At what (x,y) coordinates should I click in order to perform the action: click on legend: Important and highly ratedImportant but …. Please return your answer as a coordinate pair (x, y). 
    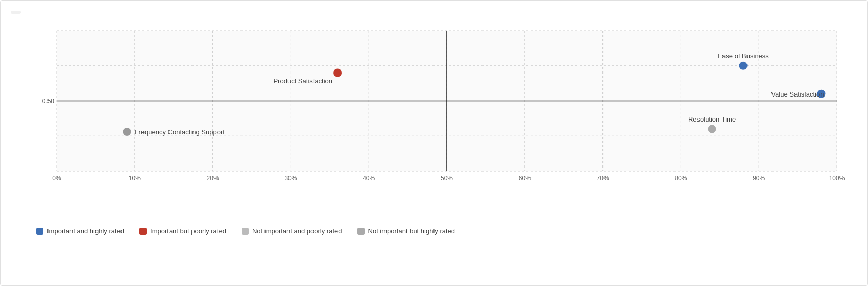
    Looking at the image, I should click on (444, 231).